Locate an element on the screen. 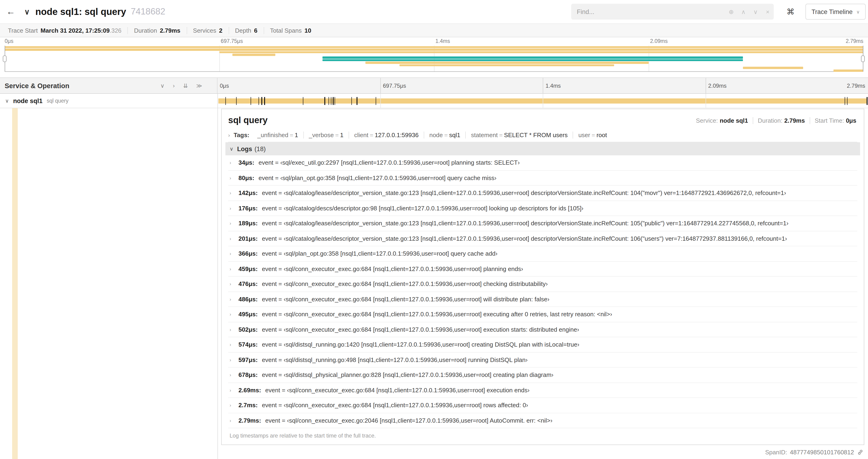 This screenshot has width=868, height=459. log-row: ›459μs:event = ‹sql/conn_executor_exec.g… is located at coordinates (542, 269).